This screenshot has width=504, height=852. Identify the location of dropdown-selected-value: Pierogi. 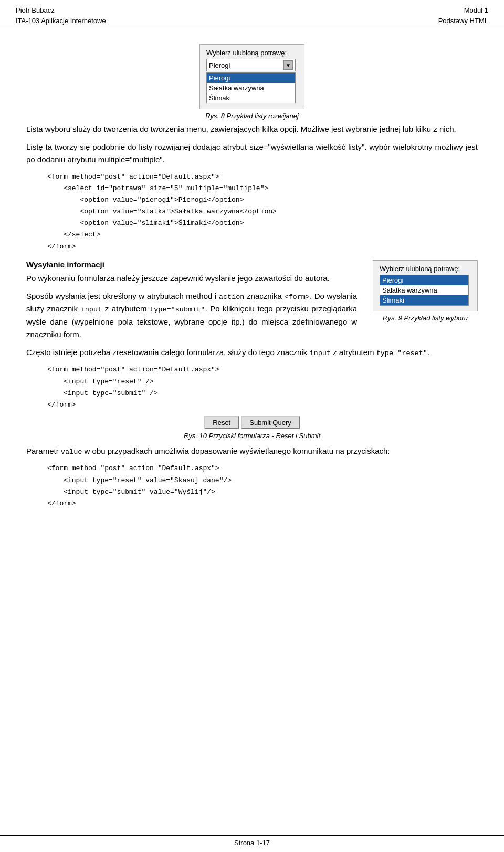
(246, 65).